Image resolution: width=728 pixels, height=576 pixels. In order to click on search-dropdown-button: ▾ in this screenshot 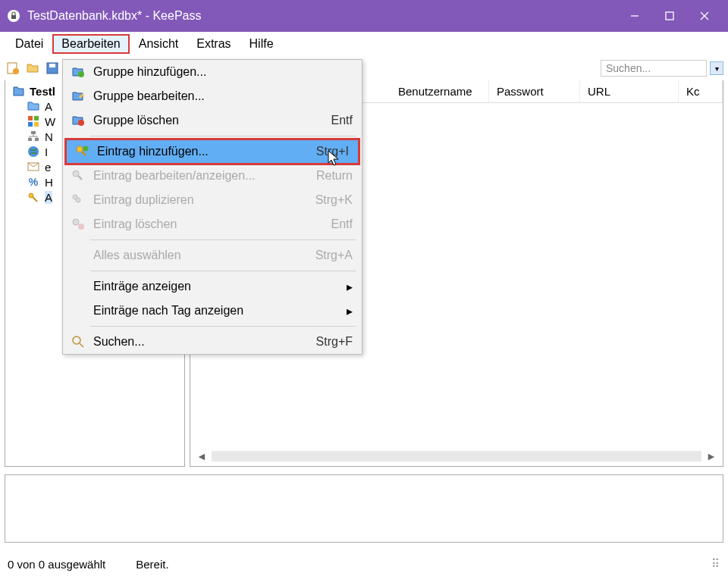, I will do `click(717, 68)`.